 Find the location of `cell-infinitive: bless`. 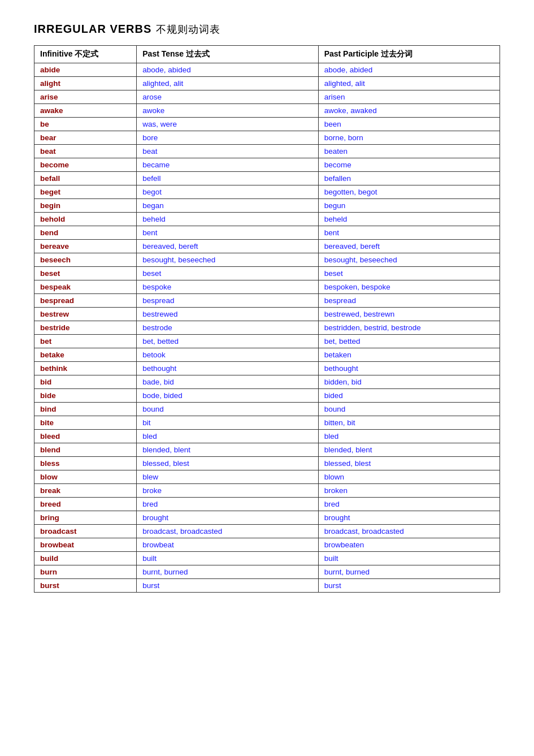

cell-infinitive: bless is located at coordinates (86, 464).